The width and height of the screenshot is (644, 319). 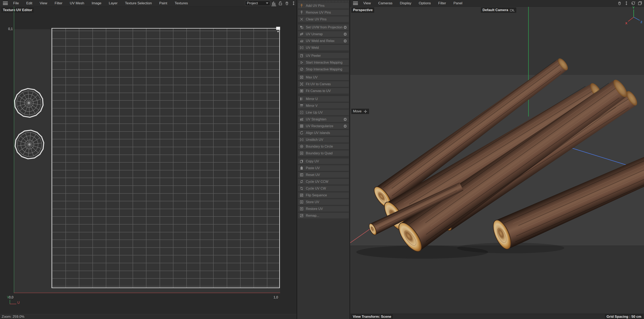 What do you see at coordinates (278, 31) in the screenshot?
I see `selected-uv-vertex-dot` at bounding box center [278, 31].